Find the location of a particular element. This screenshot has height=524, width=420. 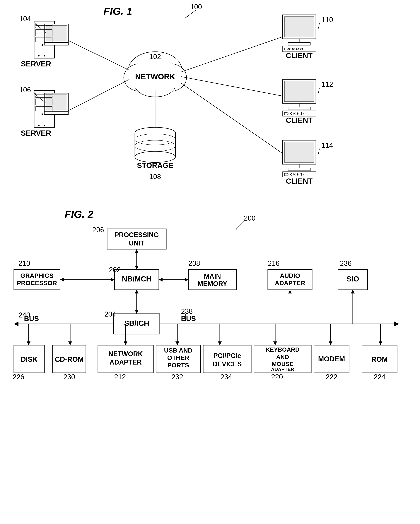

sio-label: SIO is located at coordinates (353, 279).